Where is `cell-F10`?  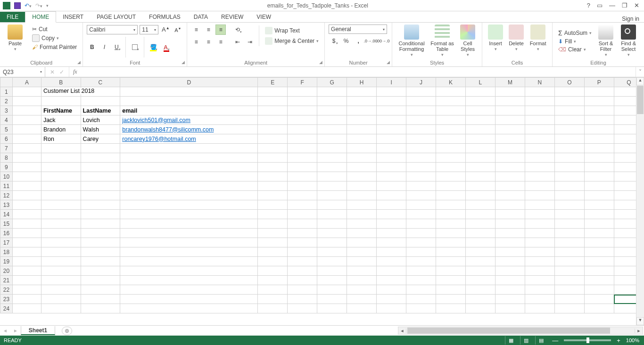 cell-F10 is located at coordinates (303, 177).